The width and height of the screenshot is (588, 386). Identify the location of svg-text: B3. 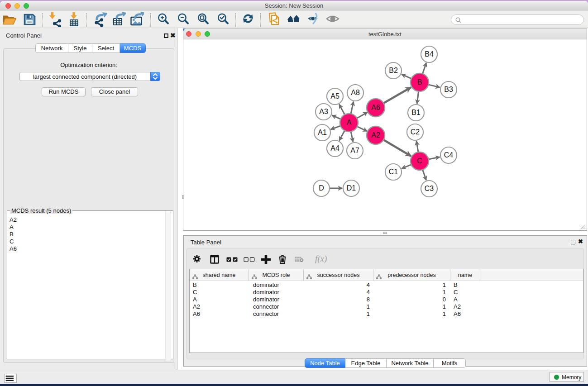
(449, 90).